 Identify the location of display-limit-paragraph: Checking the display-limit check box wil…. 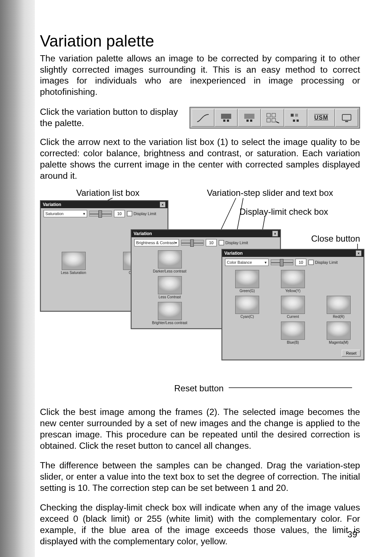
(200, 525).